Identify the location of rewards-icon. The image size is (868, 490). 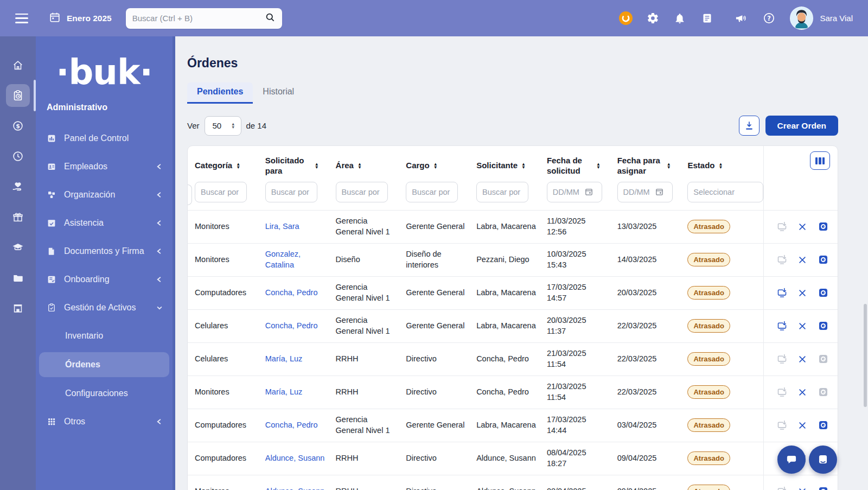
(626, 18).